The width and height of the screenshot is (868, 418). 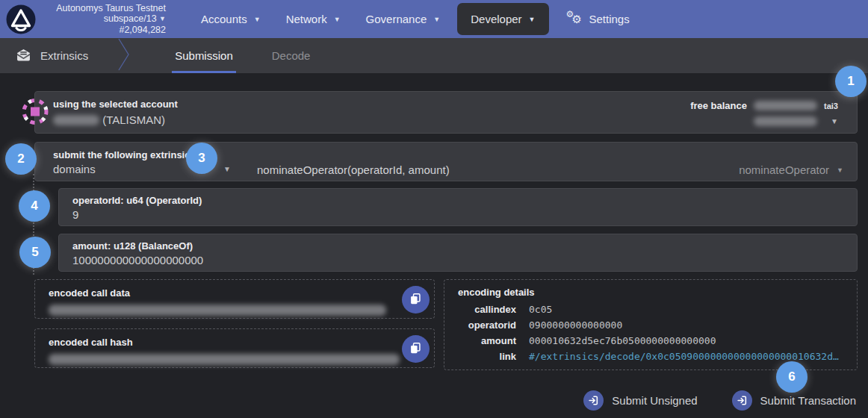 I want to click on menu-accounts: Accounts ▼, so click(x=231, y=19).